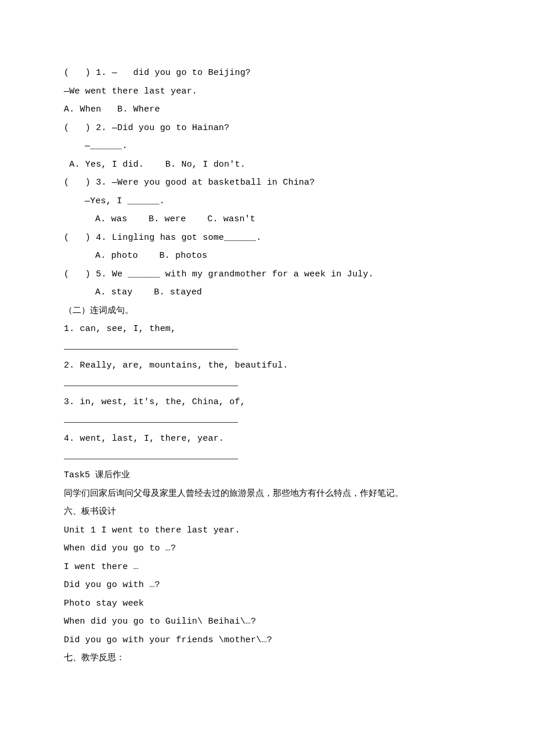  What do you see at coordinates (267, 73) in the screenshot?
I see `q1-prompt: ( ) 1. — did you go to Beijing?` at bounding box center [267, 73].